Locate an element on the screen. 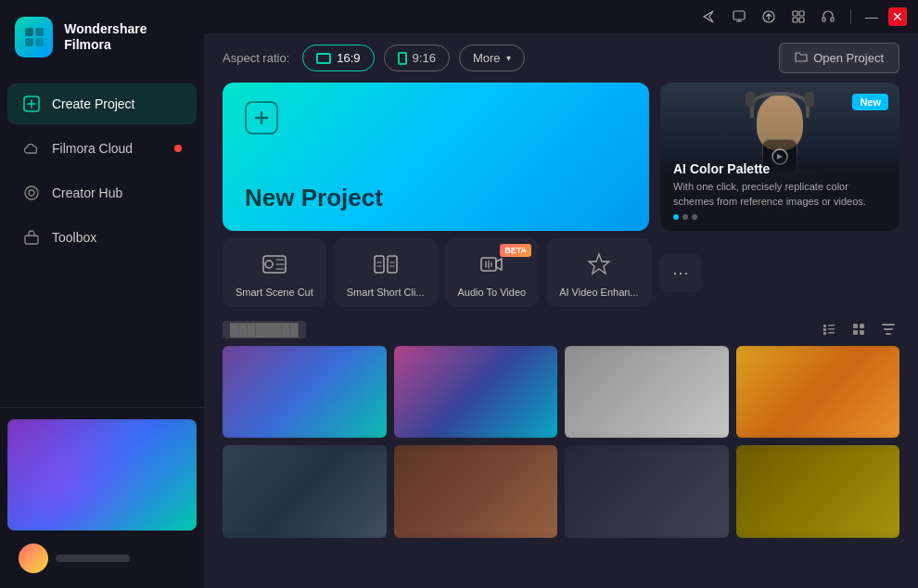 The width and height of the screenshot is (918, 588). open-project-button: Open Project is located at coordinates (839, 58).